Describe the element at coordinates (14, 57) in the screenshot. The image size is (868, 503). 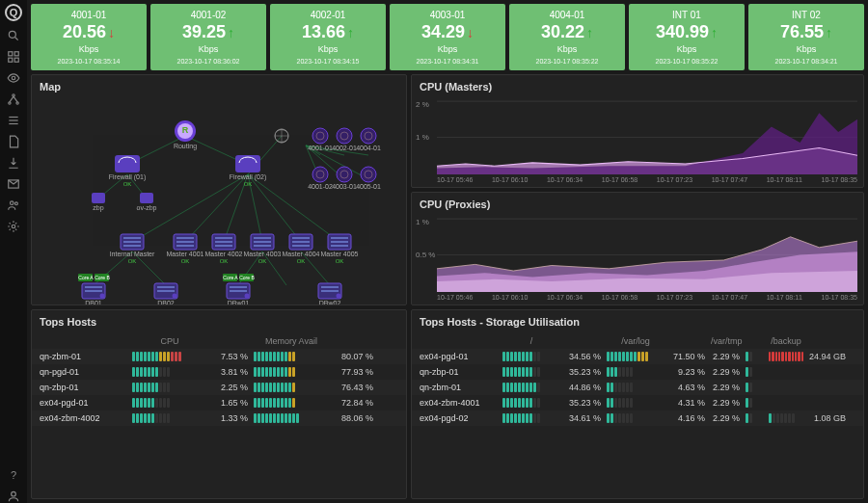
I see `dashboard-icon` at that location.